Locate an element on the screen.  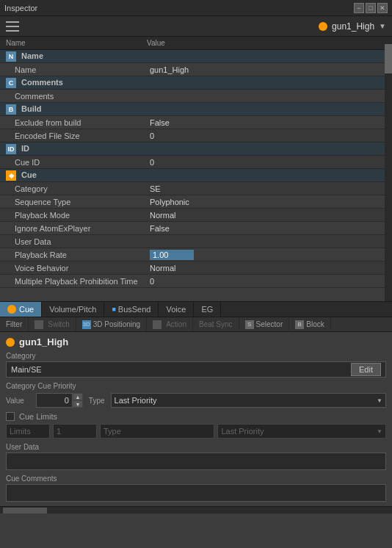
tab-eg: EG is located at coordinates (207, 309).